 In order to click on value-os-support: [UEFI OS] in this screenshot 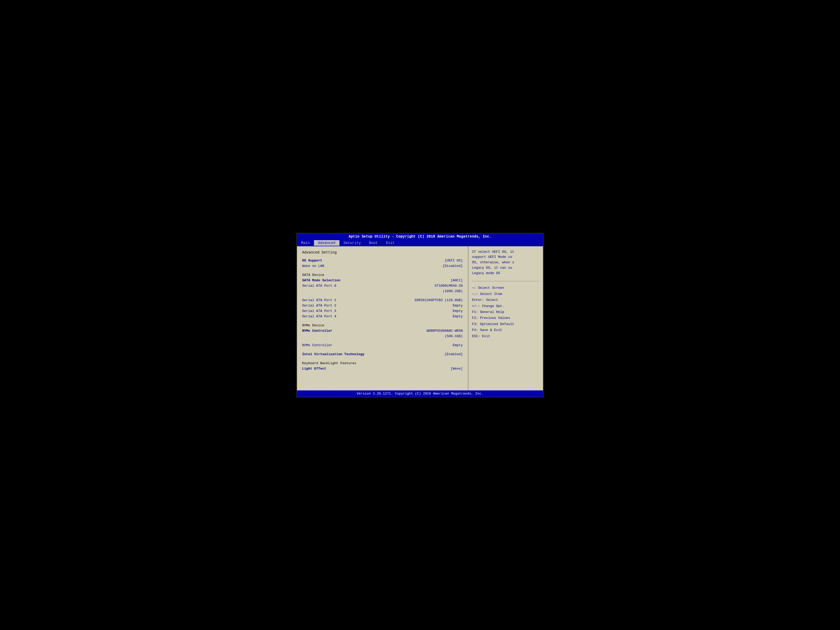, I will do `click(453, 261)`.